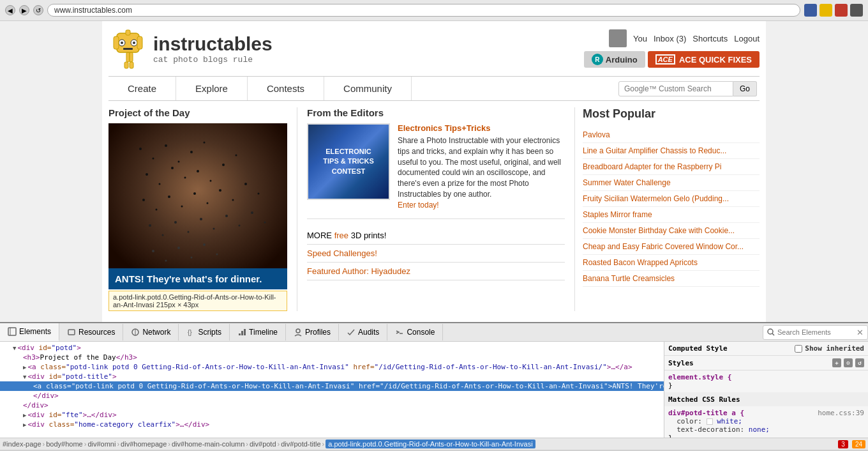 This screenshot has width=868, height=451. What do you see at coordinates (342, 253) in the screenshot?
I see `editor-speed-link: Speed Challenges!` at bounding box center [342, 253].